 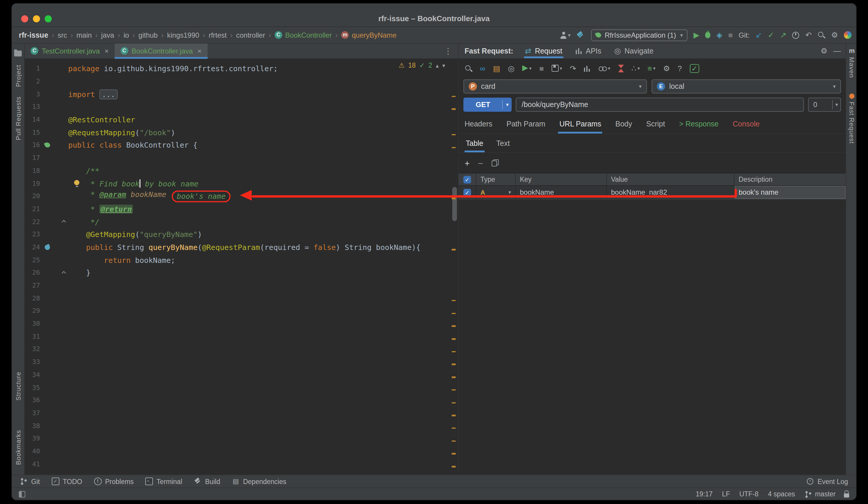 I want to click on breadcrumb-item-controller: controller, so click(x=251, y=35).